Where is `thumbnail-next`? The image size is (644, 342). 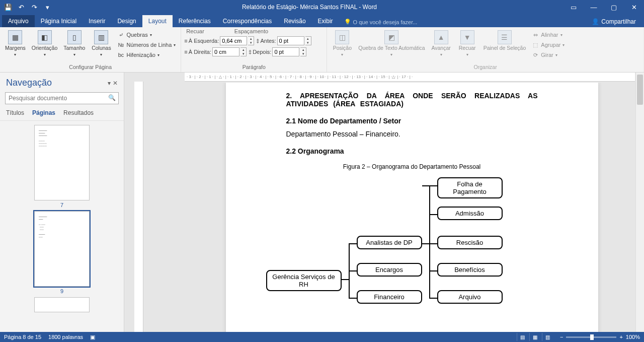
thumbnail-next is located at coordinates (62, 305).